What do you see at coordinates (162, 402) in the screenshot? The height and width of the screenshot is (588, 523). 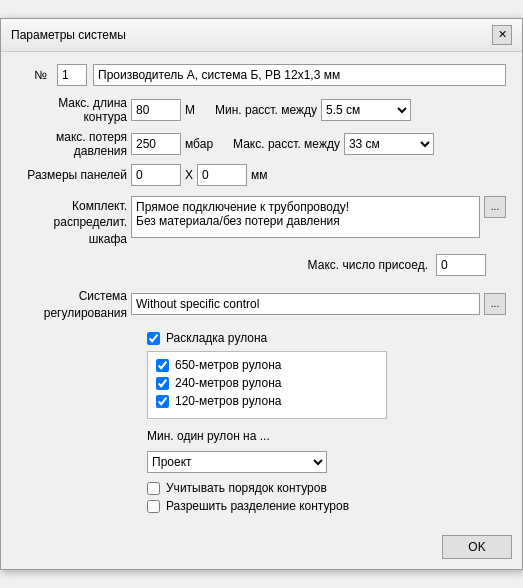 I see `roll-120-checkbox` at bounding box center [162, 402].